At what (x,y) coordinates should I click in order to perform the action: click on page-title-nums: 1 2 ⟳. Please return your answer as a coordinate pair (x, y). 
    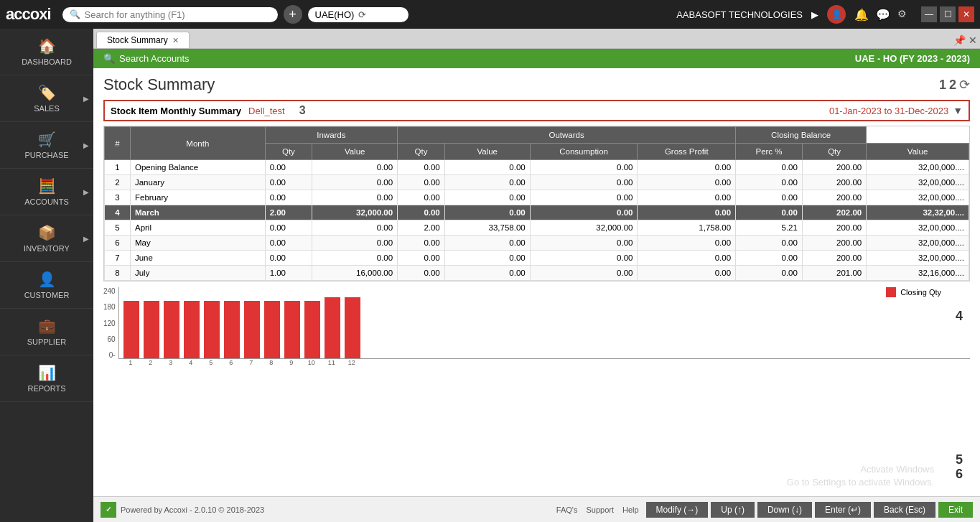
    Looking at the image, I should click on (955, 85).